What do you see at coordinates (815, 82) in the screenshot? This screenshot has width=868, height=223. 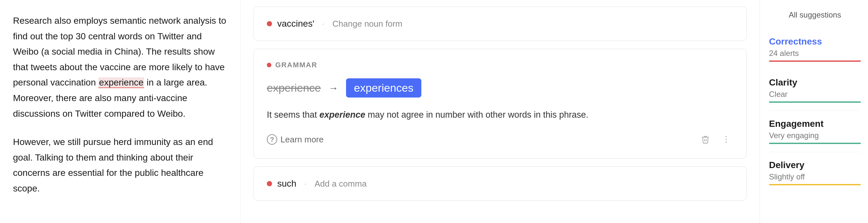 I see `clarity-name: Clarity` at bounding box center [815, 82].